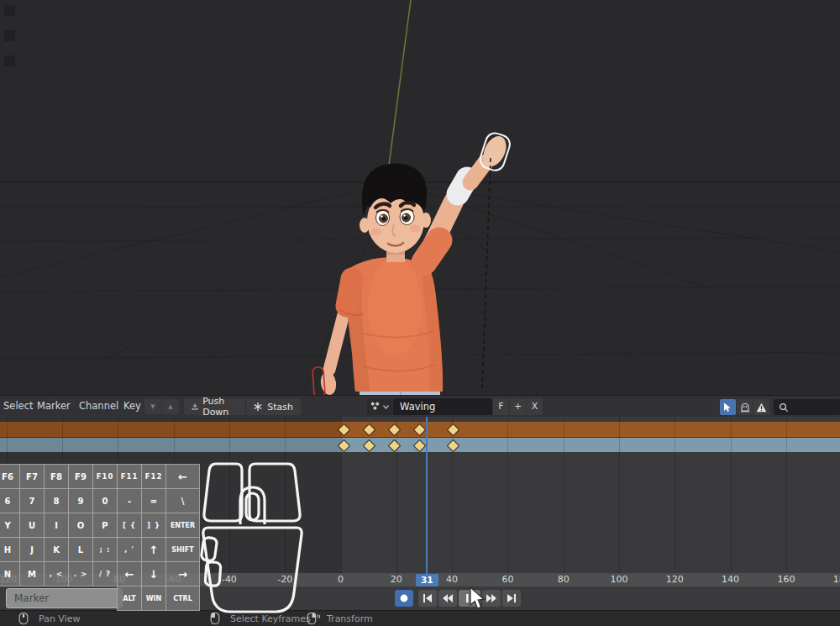 The image size is (840, 626). I want to click on key-↑: ↑, so click(154, 550).